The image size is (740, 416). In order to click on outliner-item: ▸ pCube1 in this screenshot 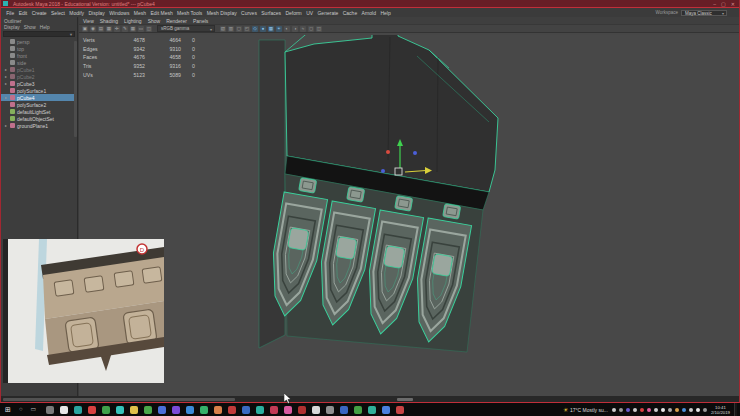, I will do `click(39, 70)`.